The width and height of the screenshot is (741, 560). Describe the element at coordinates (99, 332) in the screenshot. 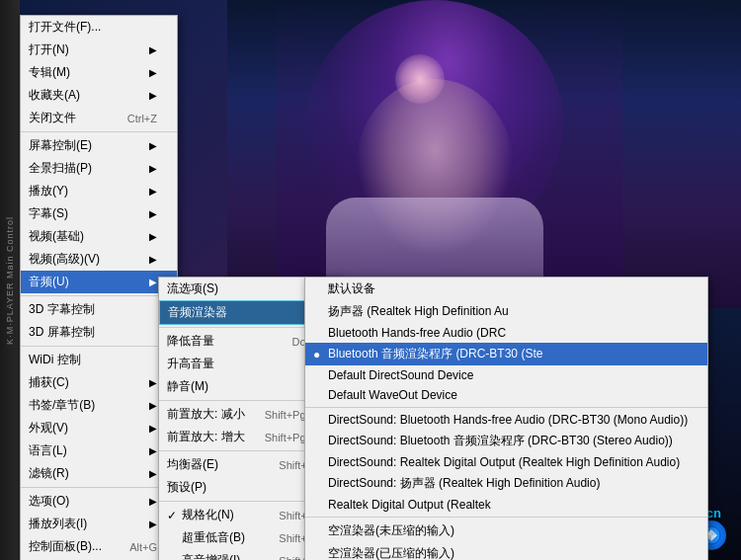

I see `menu-item-3d-screen: 3D 屏幕控制` at that location.